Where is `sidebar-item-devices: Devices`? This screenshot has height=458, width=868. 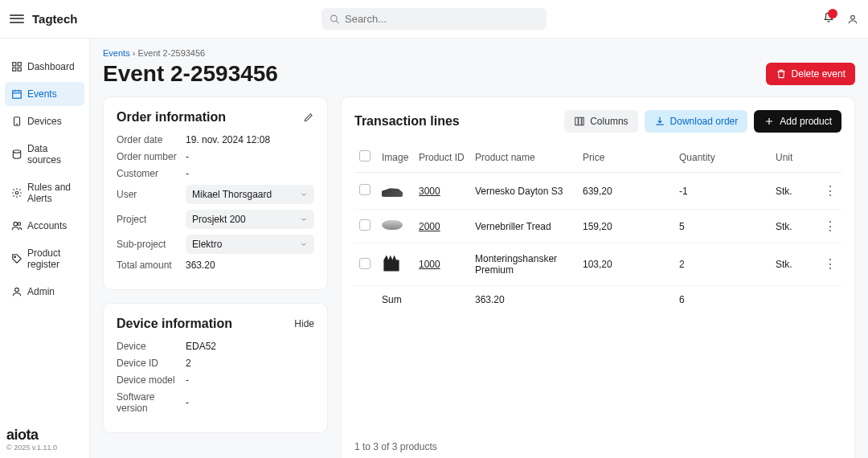 sidebar-item-devices: Devices is located at coordinates (45, 121).